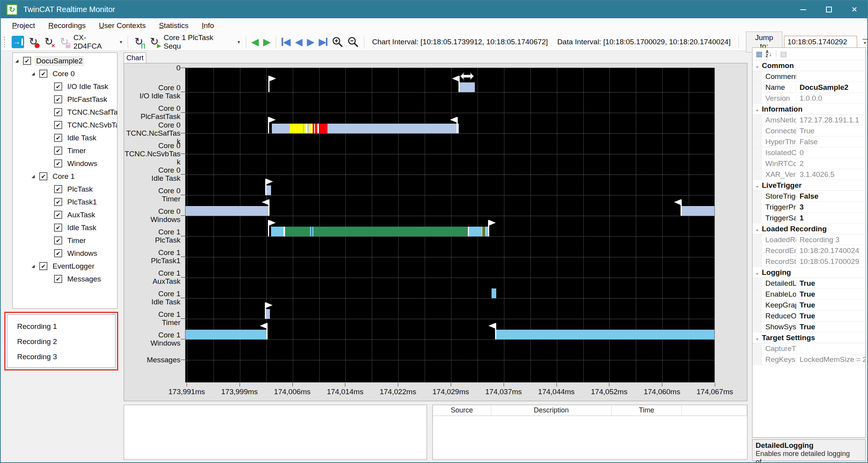 The image size is (868, 463). Describe the element at coordinates (65, 61) in the screenshot. I see `tree-item-docusample2: ◢✔DocuSample2` at that location.